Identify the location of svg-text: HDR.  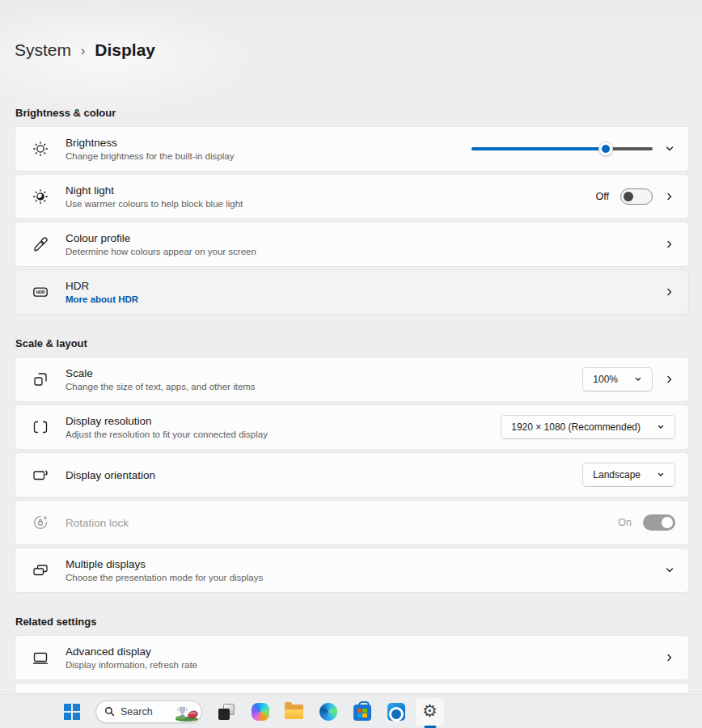
(40, 292).